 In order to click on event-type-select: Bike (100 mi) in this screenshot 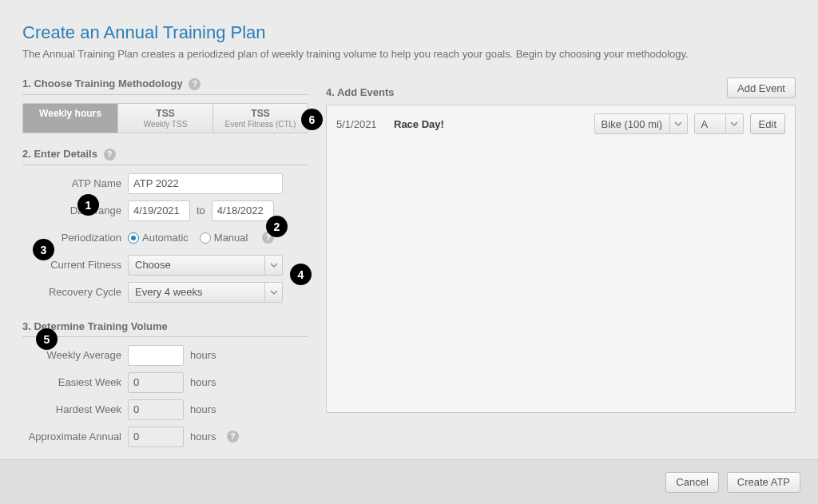, I will do `click(641, 124)`.